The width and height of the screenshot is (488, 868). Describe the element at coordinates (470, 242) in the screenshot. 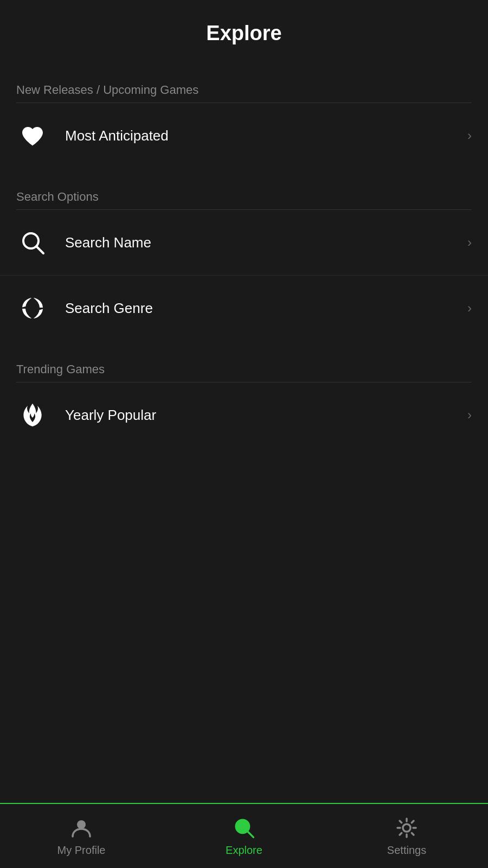

I see `search-name-chevron: ›` at that location.